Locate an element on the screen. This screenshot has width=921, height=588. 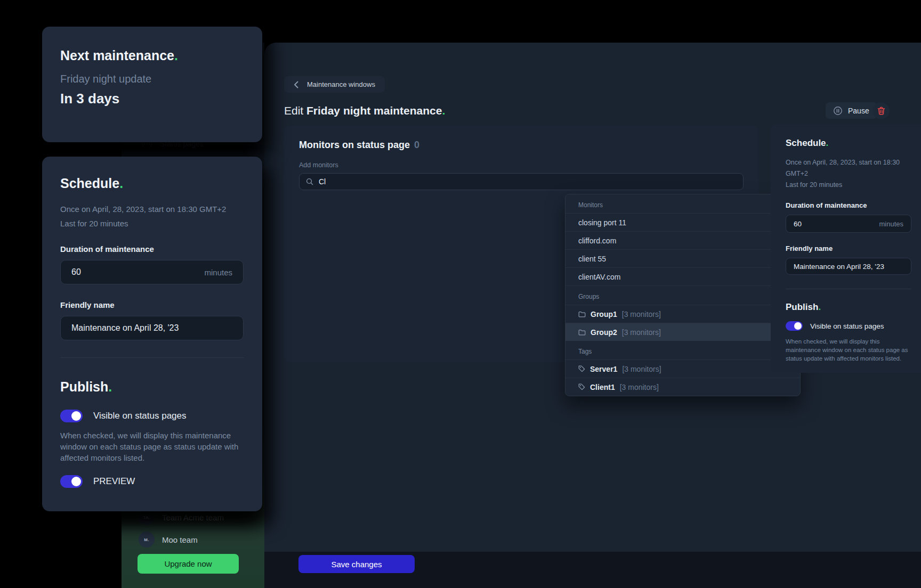
team-avatar: TA. is located at coordinates (147, 517).